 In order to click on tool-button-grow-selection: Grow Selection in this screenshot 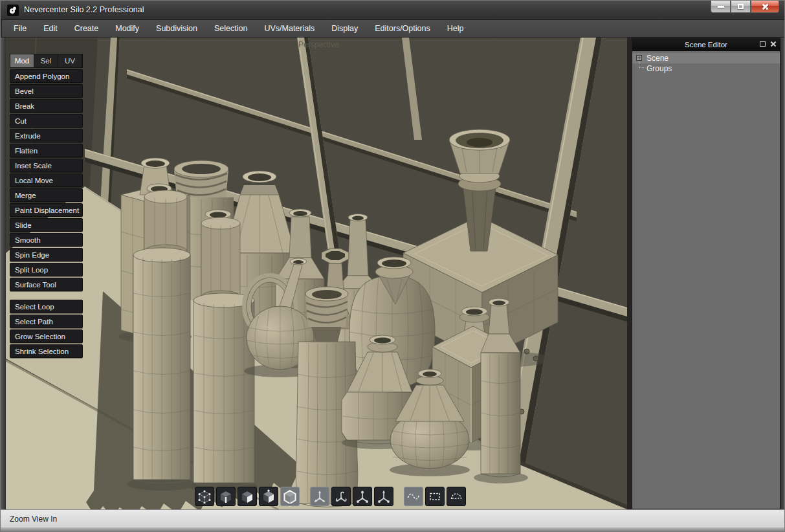, I will do `click(47, 337)`.